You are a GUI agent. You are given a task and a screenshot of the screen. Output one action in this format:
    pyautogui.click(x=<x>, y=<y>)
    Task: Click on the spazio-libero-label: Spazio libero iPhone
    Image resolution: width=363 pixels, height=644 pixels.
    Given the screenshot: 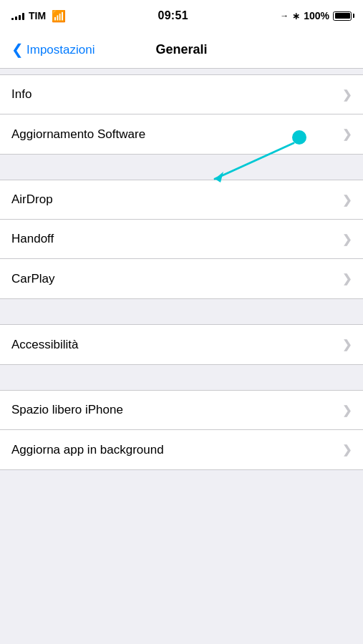 What is the action you would take?
    pyautogui.click(x=67, y=410)
    